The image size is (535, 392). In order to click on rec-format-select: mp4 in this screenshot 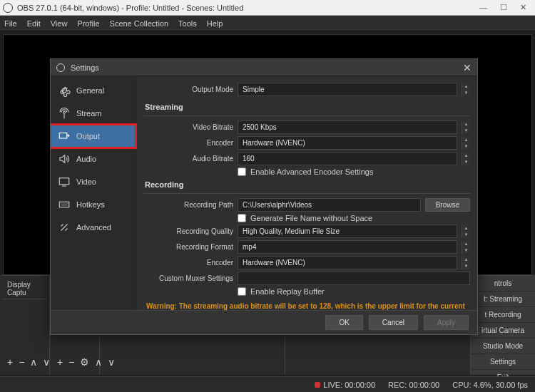, I will do `click(347, 247)`.